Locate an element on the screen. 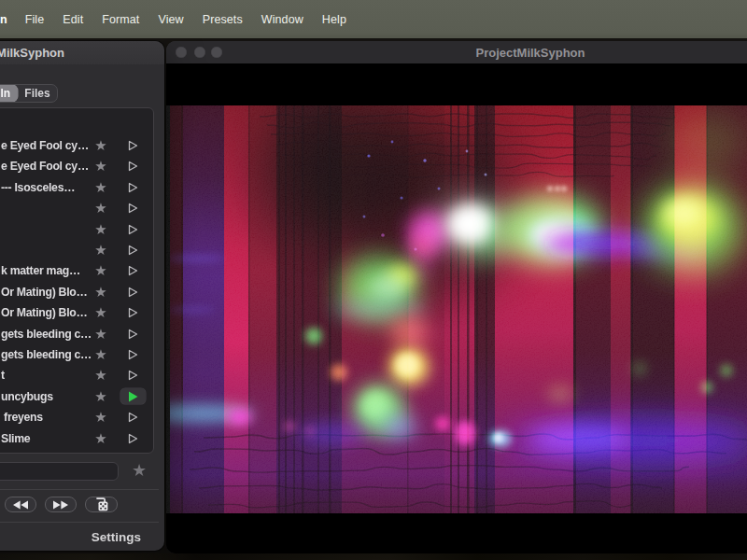  preset-row: Slime★ is located at coordinates (77, 439).